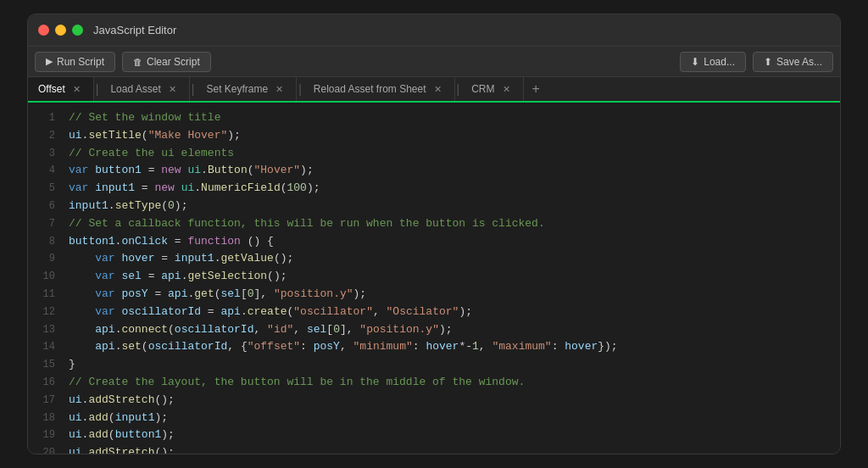  What do you see at coordinates (144, 89) in the screenshot?
I see `tab-load-asset: Load Asset ✕` at bounding box center [144, 89].